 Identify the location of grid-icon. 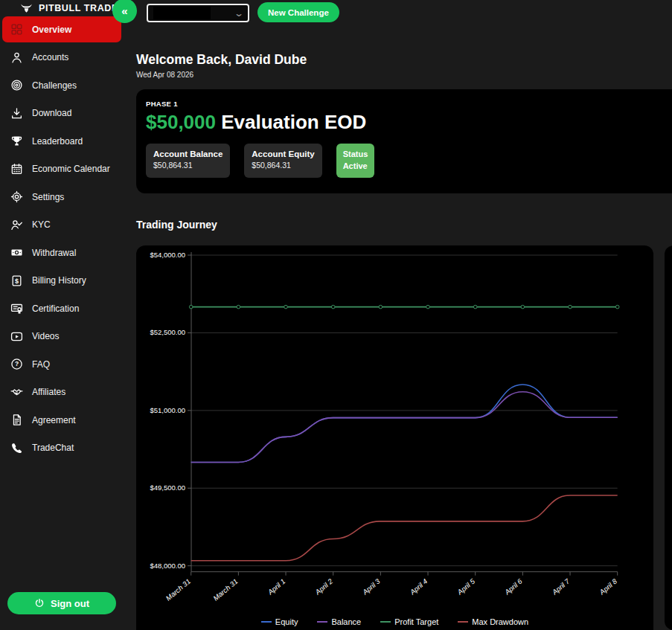
(16, 30).